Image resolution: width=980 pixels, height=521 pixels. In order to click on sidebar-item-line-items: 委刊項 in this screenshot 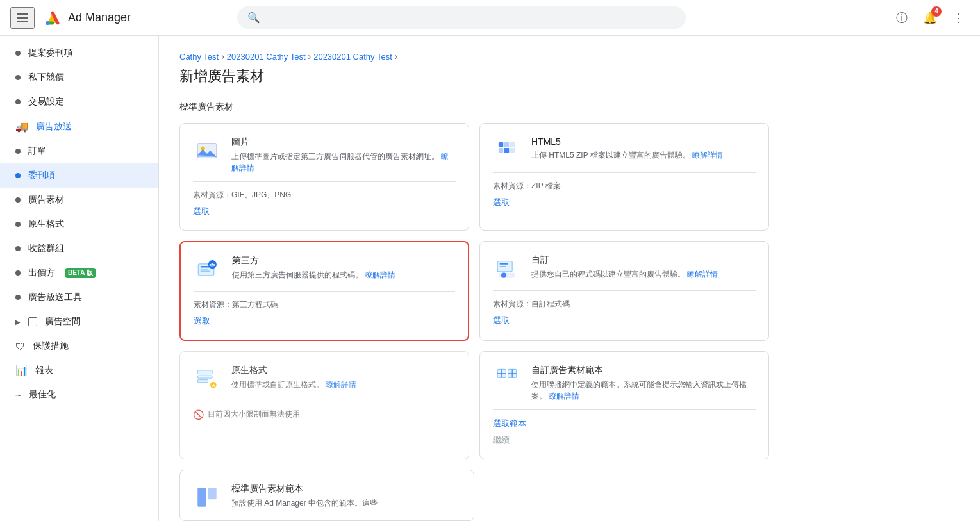, I will do `click(79, 176)`.